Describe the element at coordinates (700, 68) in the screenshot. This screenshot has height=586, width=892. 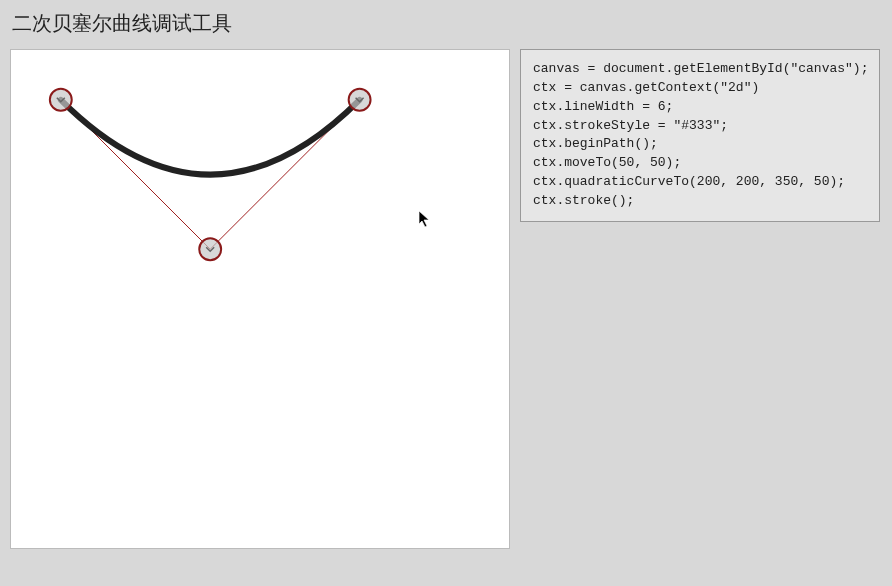
I see `code-line: canvas = document.getElementById("canvas…` at that location.